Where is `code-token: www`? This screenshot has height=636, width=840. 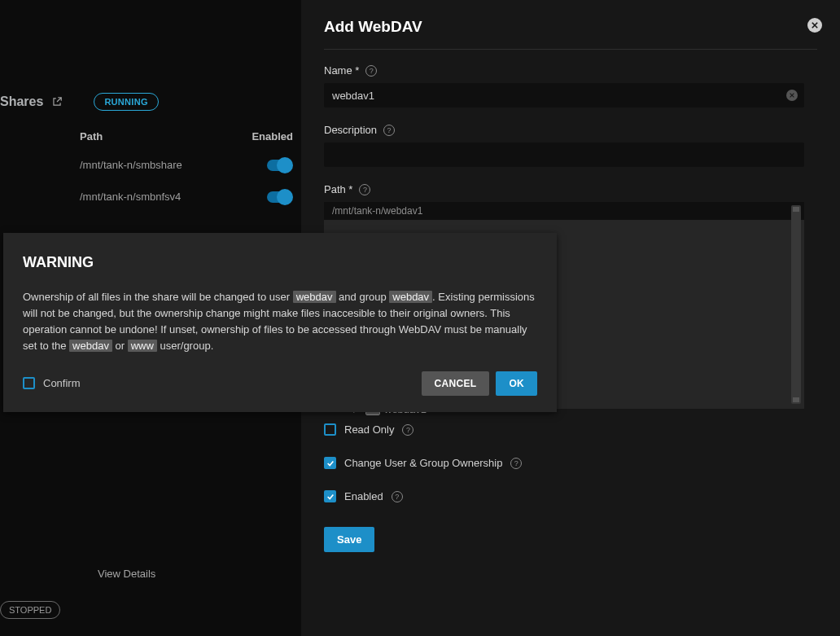
code-token: www is located at coordinates (142, 345).